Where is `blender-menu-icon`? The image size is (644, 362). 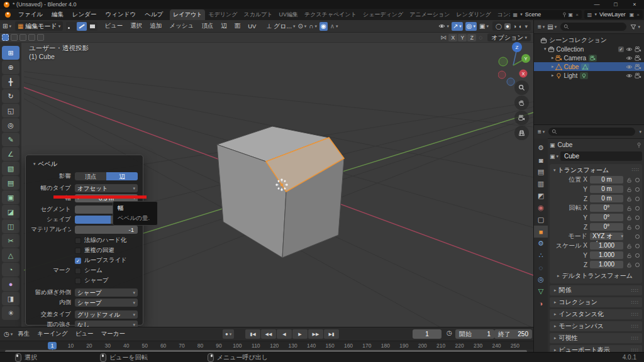 blender-menu-icon is located at coordinates (8, 15).